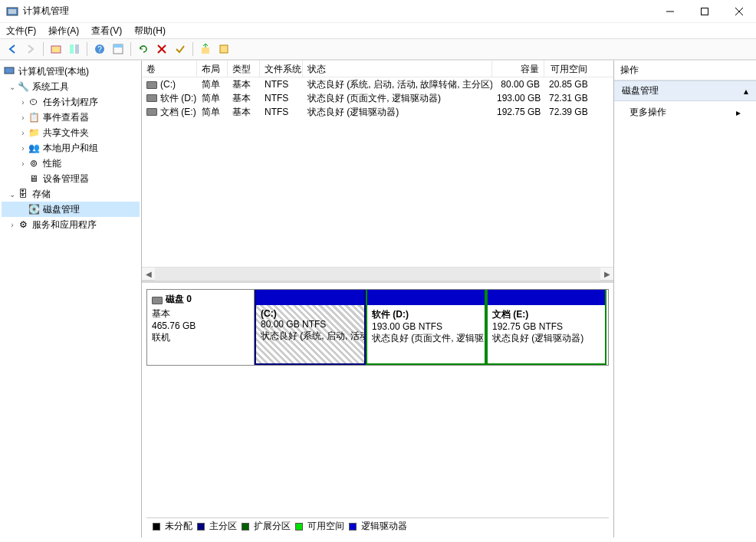 The height and width of the screenshot is (542, 756). I want to click on tree-label: 存储, so click(41, 195).